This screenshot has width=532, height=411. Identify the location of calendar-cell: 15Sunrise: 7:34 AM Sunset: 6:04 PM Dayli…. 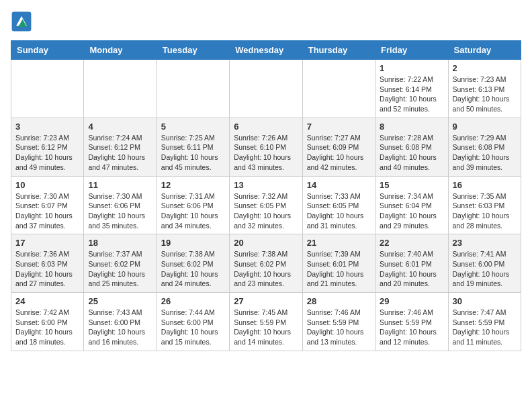
(412, 205).